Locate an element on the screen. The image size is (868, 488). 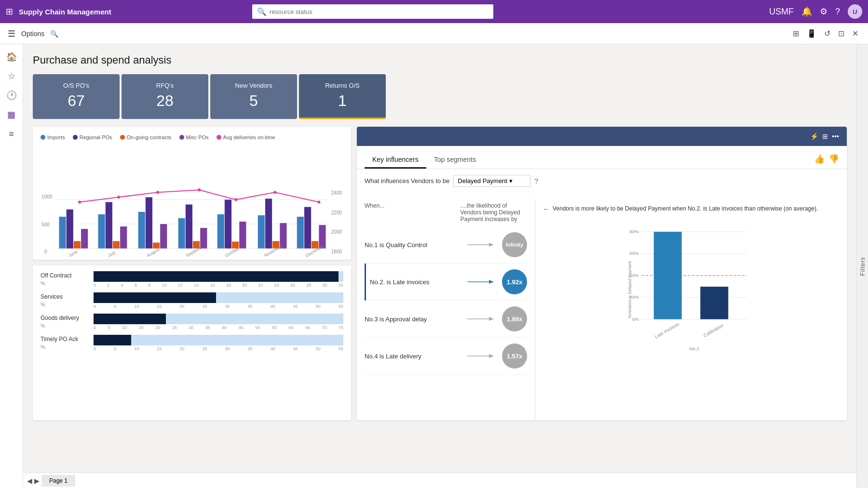
legend-regional: Regional POs is located at coordinates (93, 137).